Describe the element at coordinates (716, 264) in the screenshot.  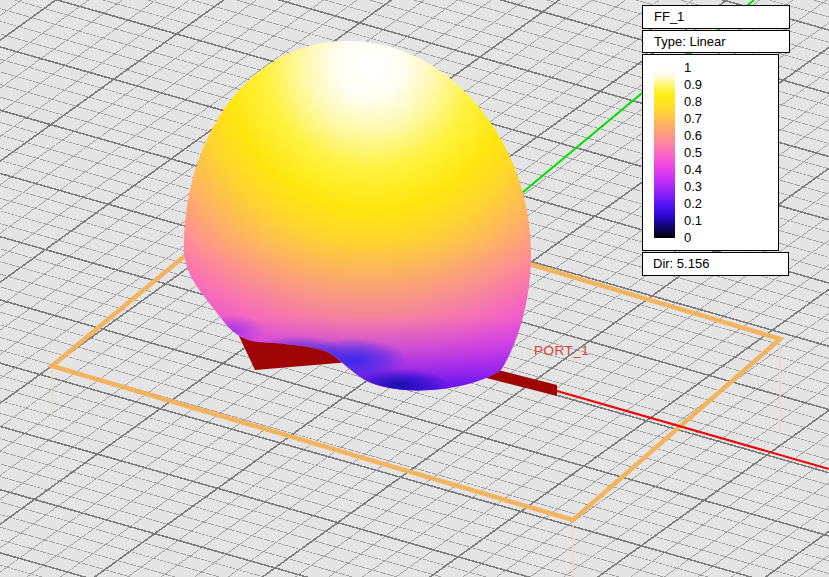
I see `legend-directivity-box: Dir: 5.156` at that location.